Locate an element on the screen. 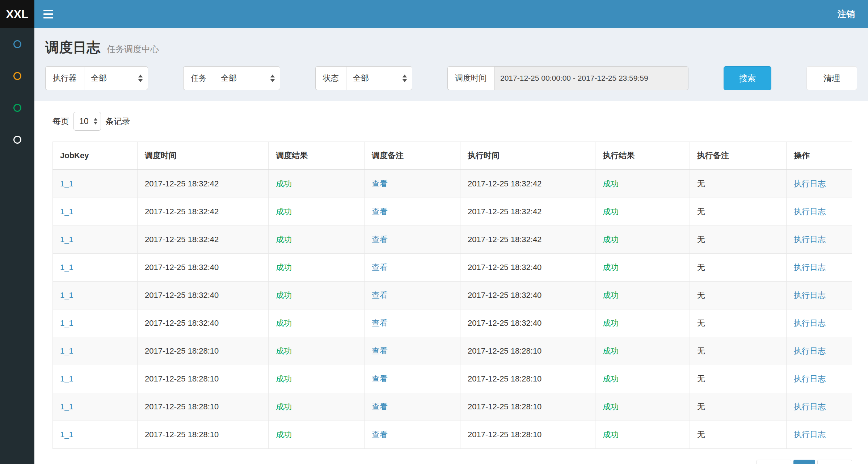 The image size is (868, 464). trigger-time: 2017-12-25 18:32:42 is located at coordinates (182, 240).